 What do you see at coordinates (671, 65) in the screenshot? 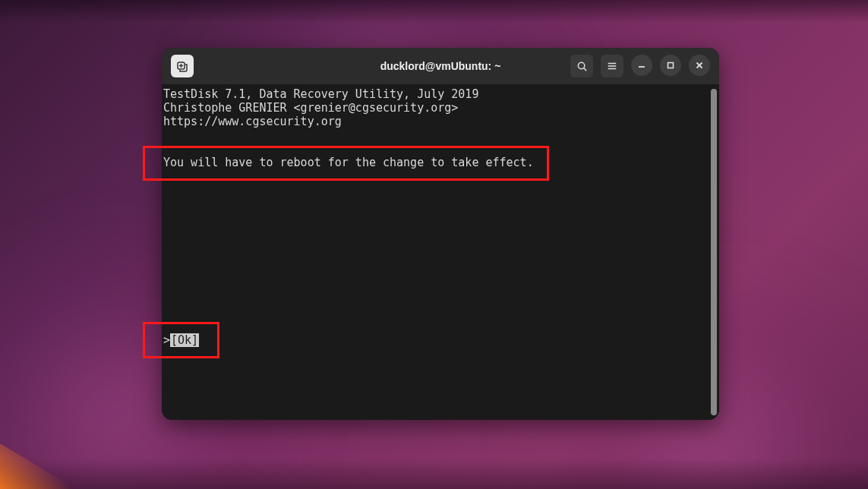
I see `maximize-icon` at bounding box center [671, 65].